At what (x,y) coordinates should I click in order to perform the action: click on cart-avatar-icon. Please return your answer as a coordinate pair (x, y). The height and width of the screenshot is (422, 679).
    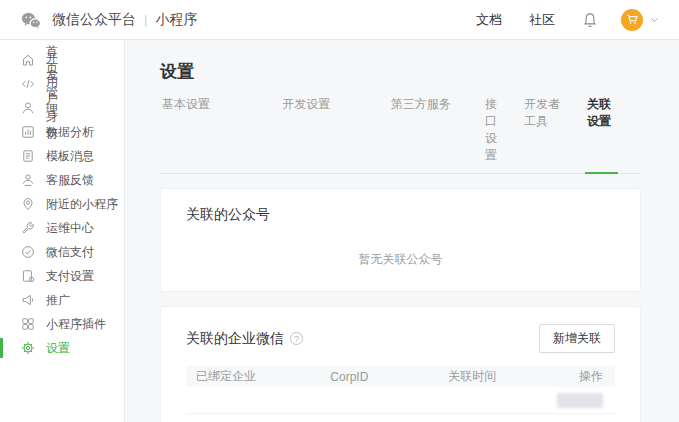
    Looking at the image, I should click on (632, 20).